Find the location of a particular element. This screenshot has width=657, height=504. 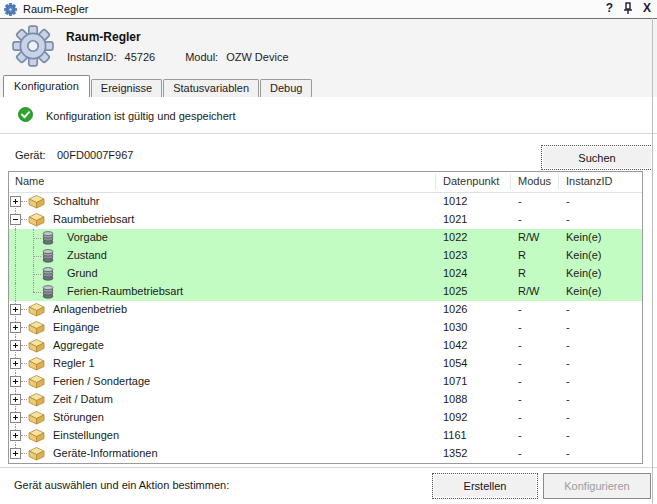

table-row: Geräte-Informationen1352-- is located at coordinates (326, 454).